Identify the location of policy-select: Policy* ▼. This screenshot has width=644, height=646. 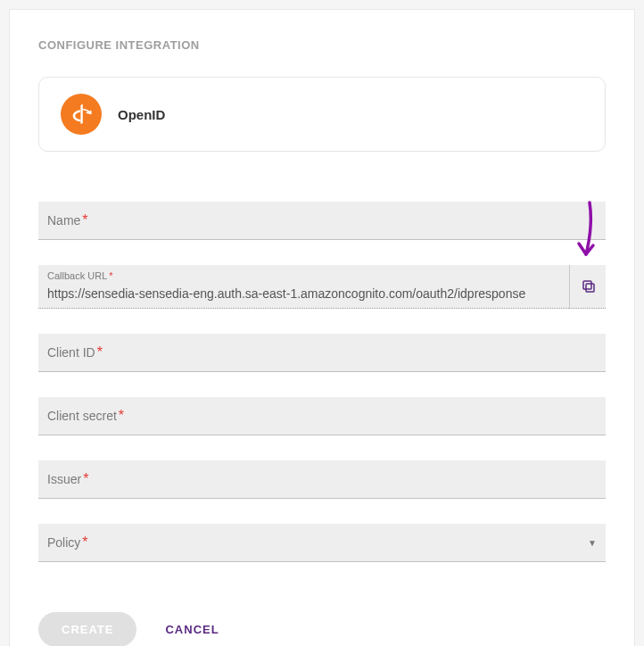
(322, 542).